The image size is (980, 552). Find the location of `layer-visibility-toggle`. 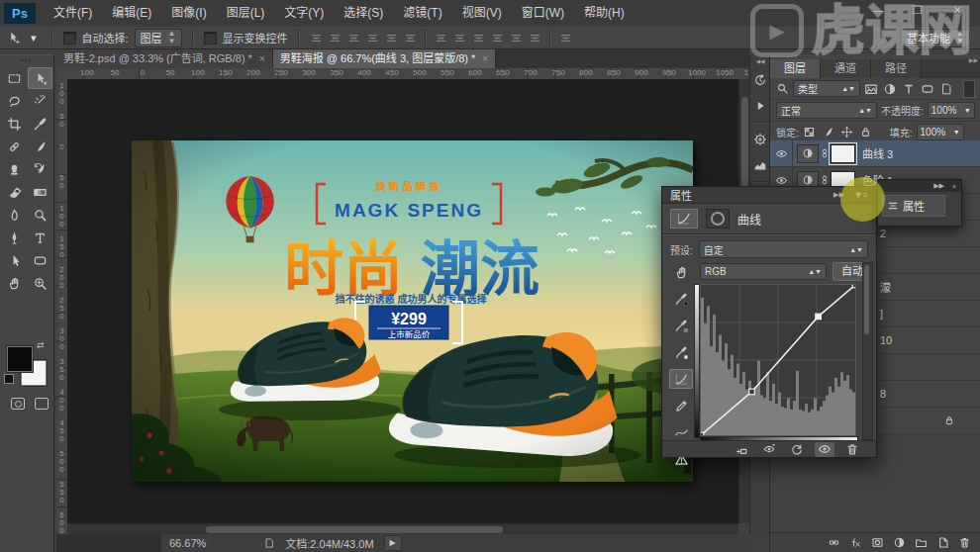

layer-visibility-toggle is located at coordinates (782, 153).